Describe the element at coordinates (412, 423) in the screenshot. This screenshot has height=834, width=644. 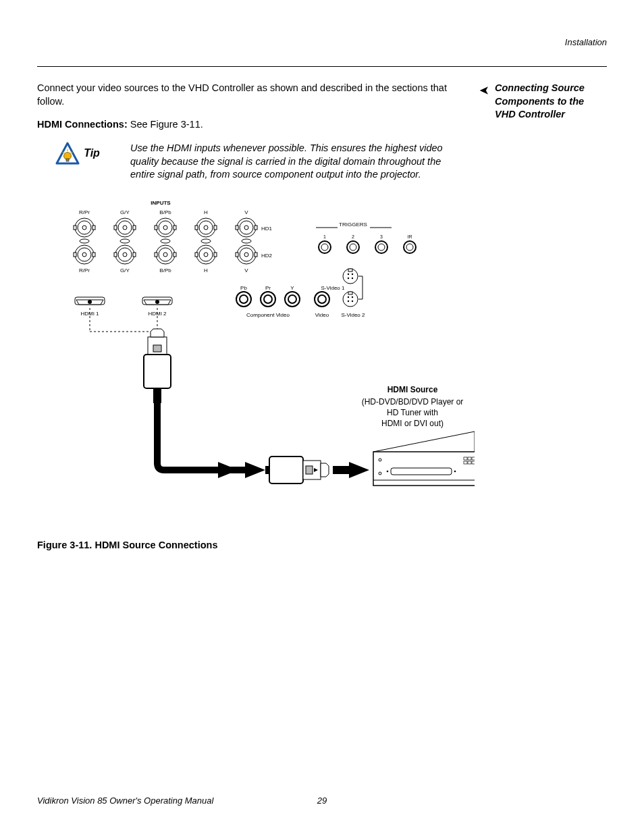
I see `label-source-line3: HDMI or DVI out)` at that location.